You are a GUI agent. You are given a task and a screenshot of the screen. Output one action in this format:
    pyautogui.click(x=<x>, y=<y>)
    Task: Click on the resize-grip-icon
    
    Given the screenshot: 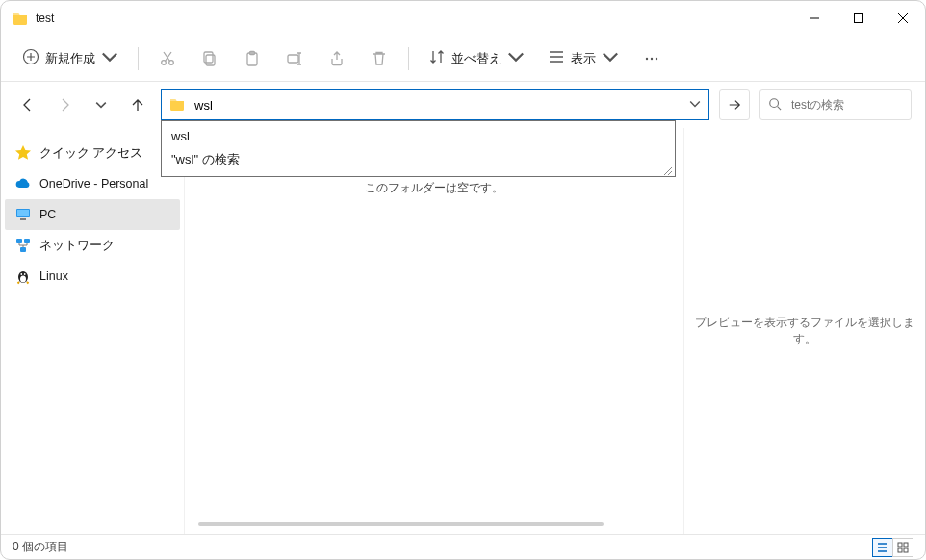 What is the action you would take?
    pyautogui.click(x=667, y=170)
    